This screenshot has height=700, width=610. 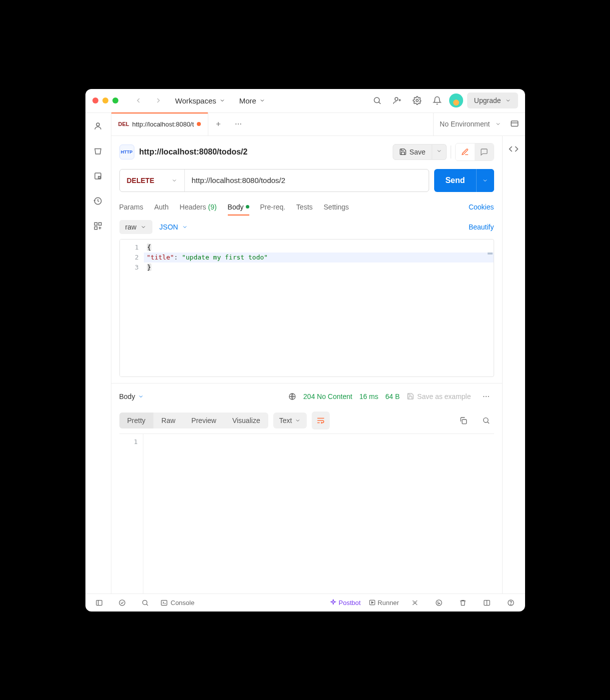 What do you see at coordinates (99, 602) in the screenshot?
I see `toggle-sidebar` at bounding box center [99, 602].